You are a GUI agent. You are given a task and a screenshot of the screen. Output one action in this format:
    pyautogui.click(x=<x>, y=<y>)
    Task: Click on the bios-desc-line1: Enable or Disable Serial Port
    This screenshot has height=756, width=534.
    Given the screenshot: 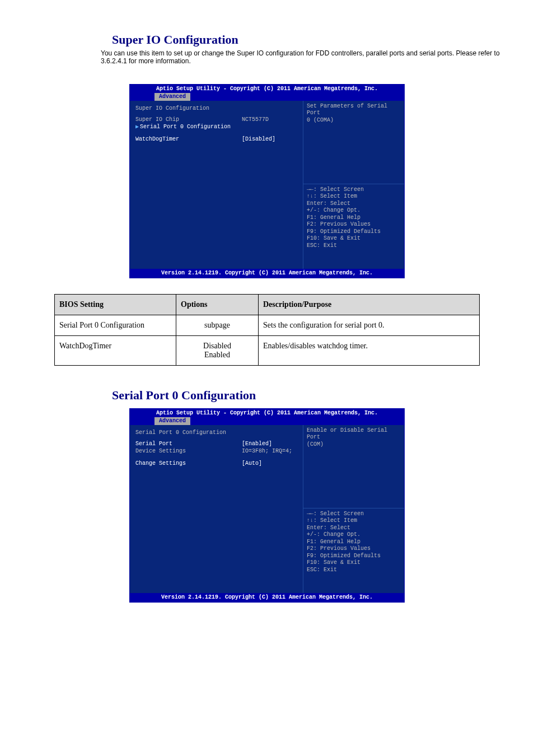 What is the action you would take?
    pyautogui.click(x=354, y=435)
    